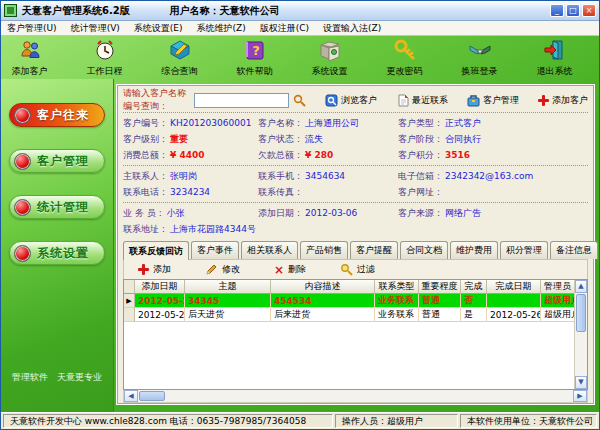  Describe the element at coordinates (30, 51) in the screenshot. I see `add-customer-icon` at that location.